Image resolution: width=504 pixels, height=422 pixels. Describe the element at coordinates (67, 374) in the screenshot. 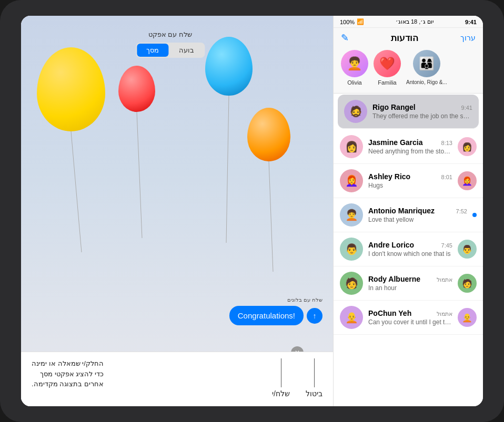

I see `annotation-left-text: החלק/י שמאלה או ימינה כדי להציג אפקטי מס…` at that location.